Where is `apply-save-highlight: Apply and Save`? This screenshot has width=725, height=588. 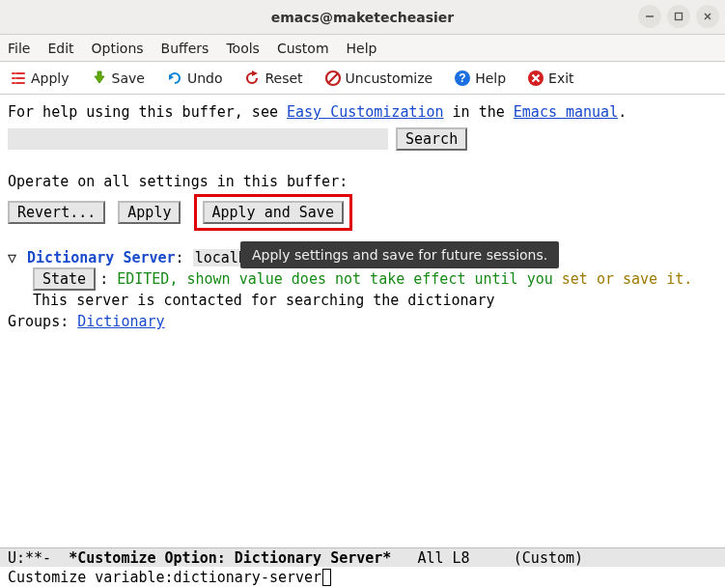
apply-save-highlight: Apply and Save is located at coordinates (273, 212).